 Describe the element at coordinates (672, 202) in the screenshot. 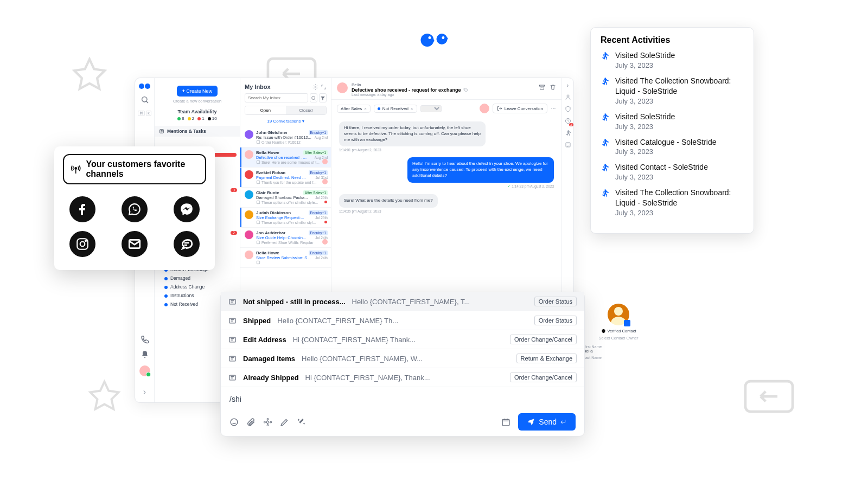

I see `activity-item: Visited The Collection Snowboard: Liquid…` at that location.